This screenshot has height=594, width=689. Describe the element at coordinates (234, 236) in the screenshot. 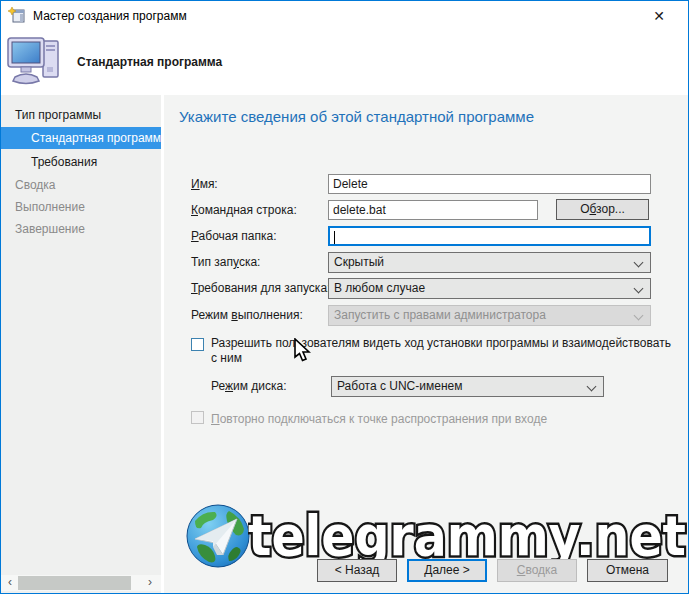

I see `working-folder-label: Рабочая папка:` at that location.